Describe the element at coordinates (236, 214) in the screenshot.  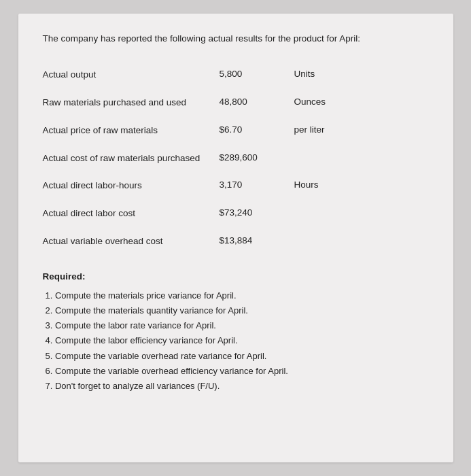
I see `data-row-actual-labor-cost: Actual direct labor cost$73,240` at that location.